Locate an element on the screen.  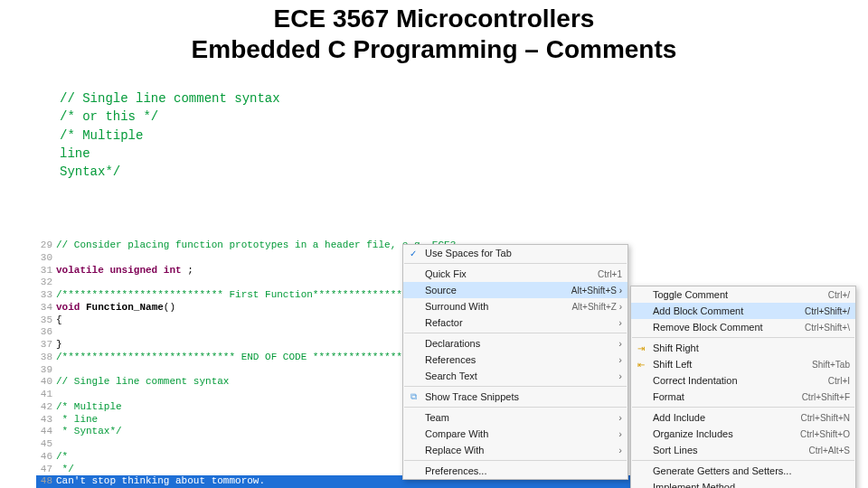
menu-item-accelerator: Alt+Shift+Z › is located at coordinates (592, 307).